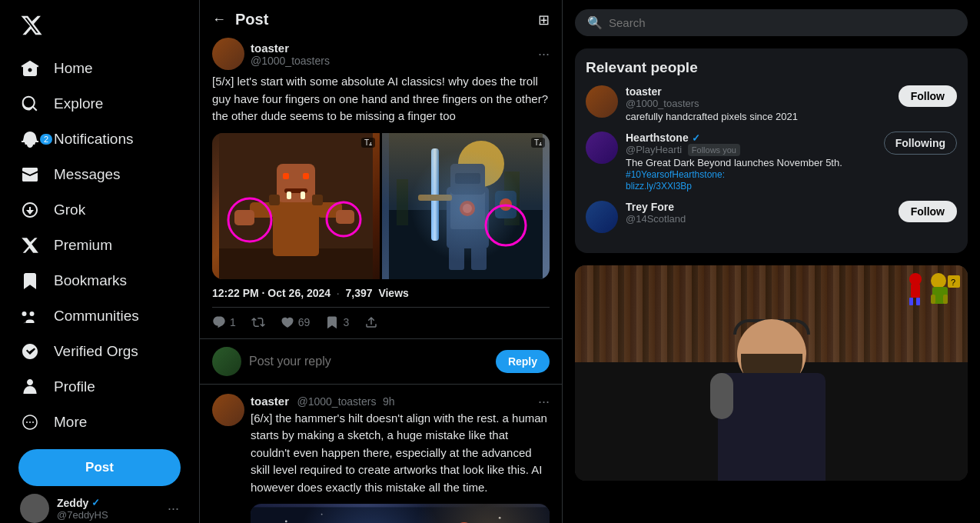  Describe the element at coordinates (381, 54) in the screenshot. I see `tweet-1-top: toaster @1000_toasters ···` at that location.